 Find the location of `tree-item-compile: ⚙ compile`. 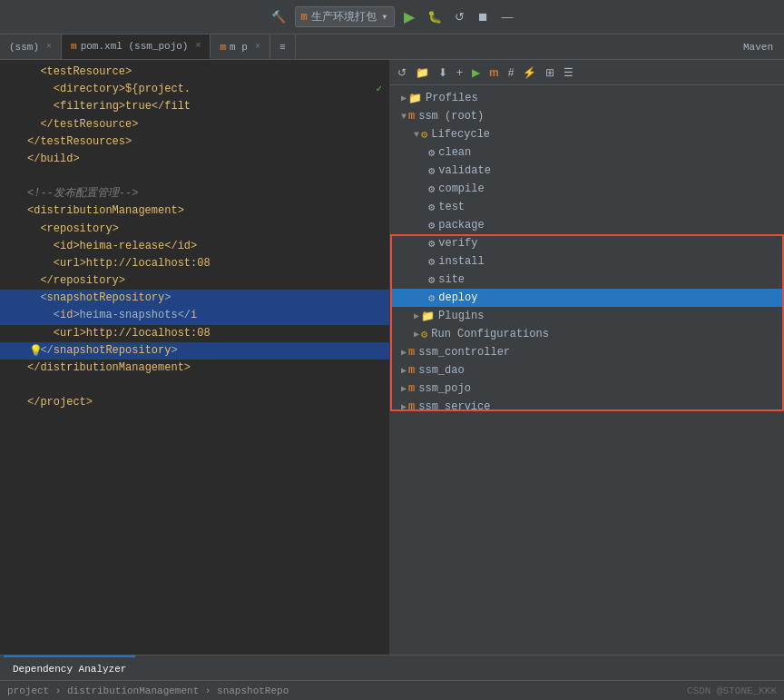

tree-item-compile: ⚙ compile is located at coordinates (587, 189).